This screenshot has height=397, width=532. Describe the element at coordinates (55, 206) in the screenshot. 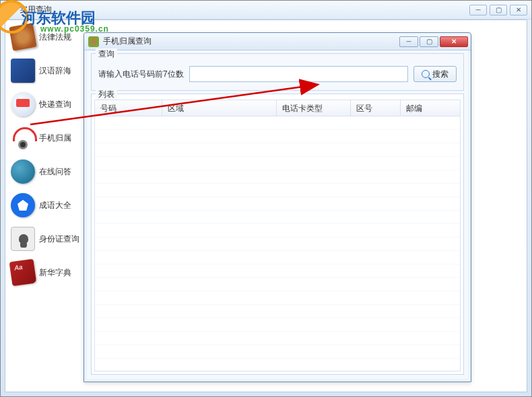

I see `sidebar-item-label: 成语大全` at that location.